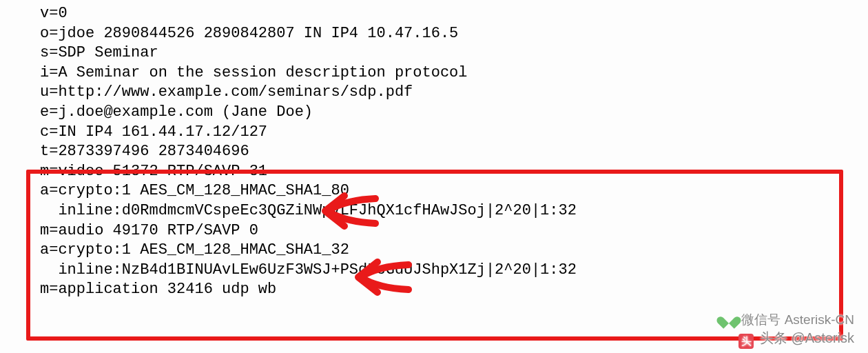 This screenshot has width=868, height=353. Describe the element at coordinates (746, 341) in the screenshot. I see `toutiao-icon` at that location.